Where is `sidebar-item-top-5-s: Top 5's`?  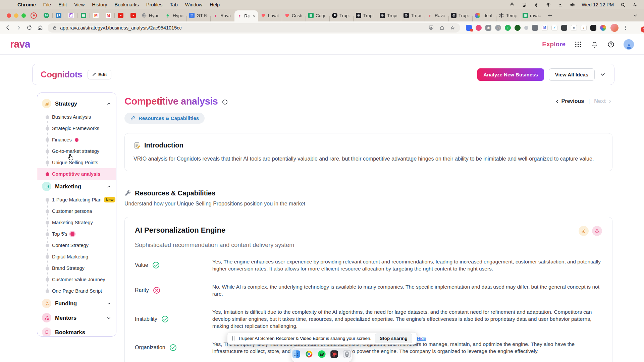
sidebar-item-top-5-s: Top 5's is located at coordinates (76, 234).